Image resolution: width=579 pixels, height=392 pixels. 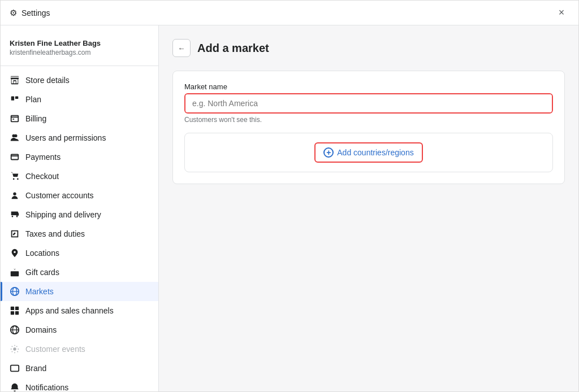 What do you see at coordinates (15, 387) in the screenshot?
I see `notifications-icon` at bounding box center [15, 387].